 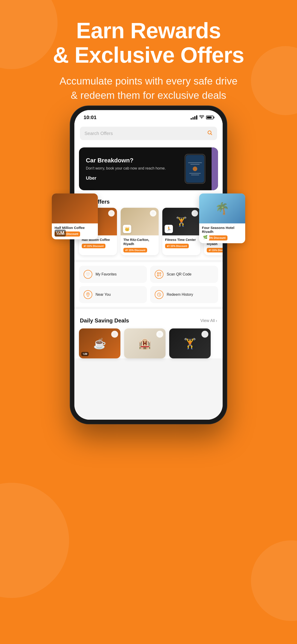 I want to click on quick-action-redeem-history: Redeem History, so click(x=184, y=294).